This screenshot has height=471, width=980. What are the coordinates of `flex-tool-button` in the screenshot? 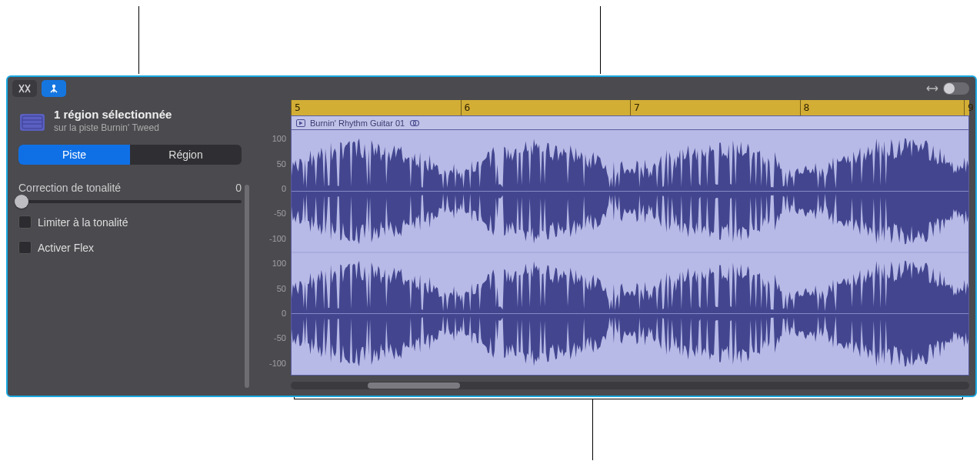 It's located at (54, 89).